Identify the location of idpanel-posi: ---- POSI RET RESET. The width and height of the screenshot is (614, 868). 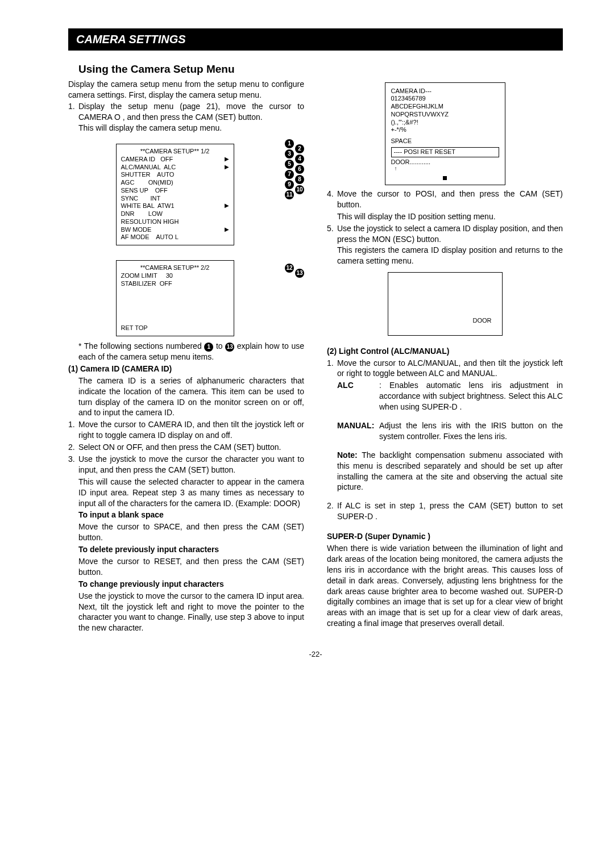
(445, 152).